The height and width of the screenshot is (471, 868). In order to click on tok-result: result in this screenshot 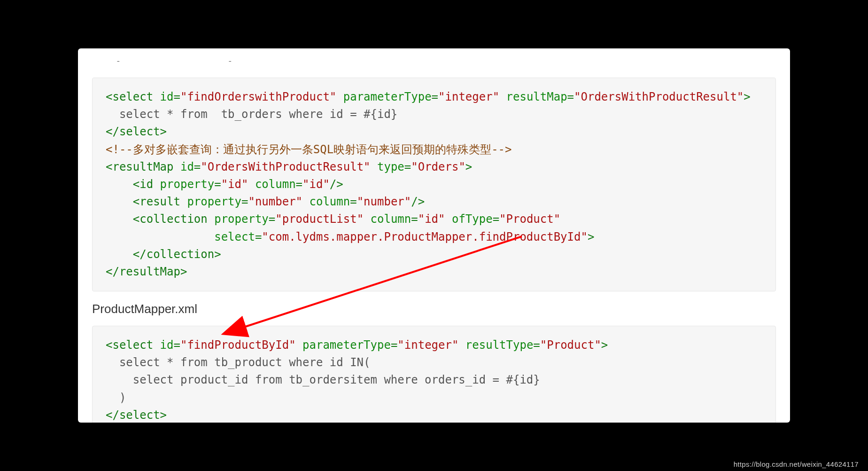, I will do `click(160, 202)`.